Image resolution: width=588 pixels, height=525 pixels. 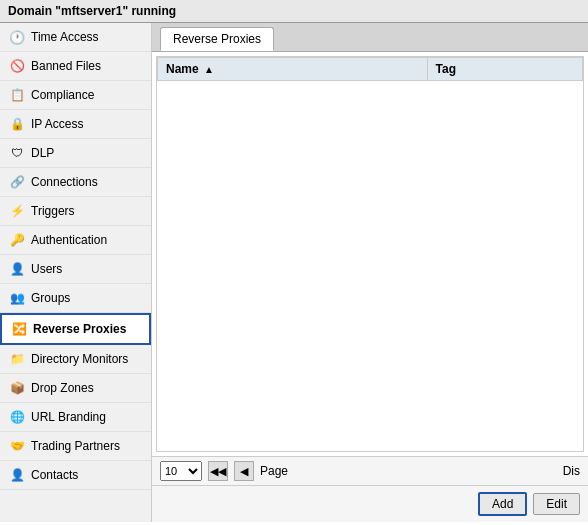 I want to click on col-tag-label: Tag, so click(x=446, y=69).